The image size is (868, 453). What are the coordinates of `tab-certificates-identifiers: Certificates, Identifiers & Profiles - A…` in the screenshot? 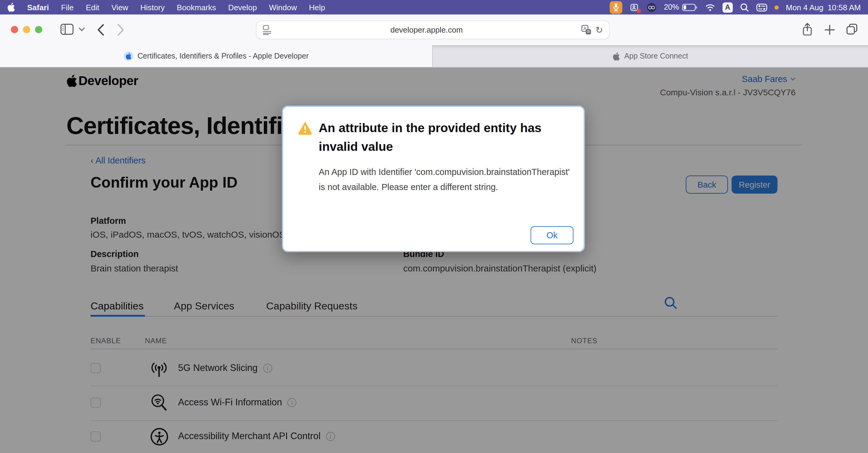 It's located at (216, 56).